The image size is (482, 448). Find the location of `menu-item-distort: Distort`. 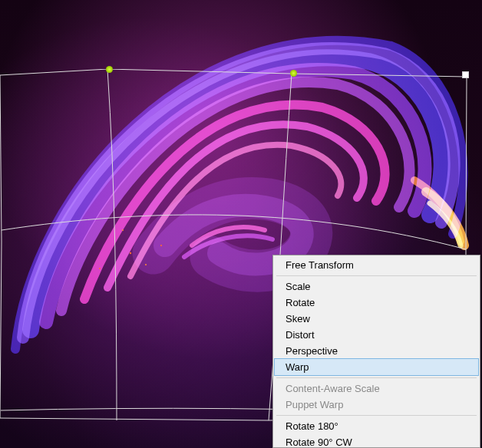

menu-item-distort: Distort is located at coordinates (376, 334).